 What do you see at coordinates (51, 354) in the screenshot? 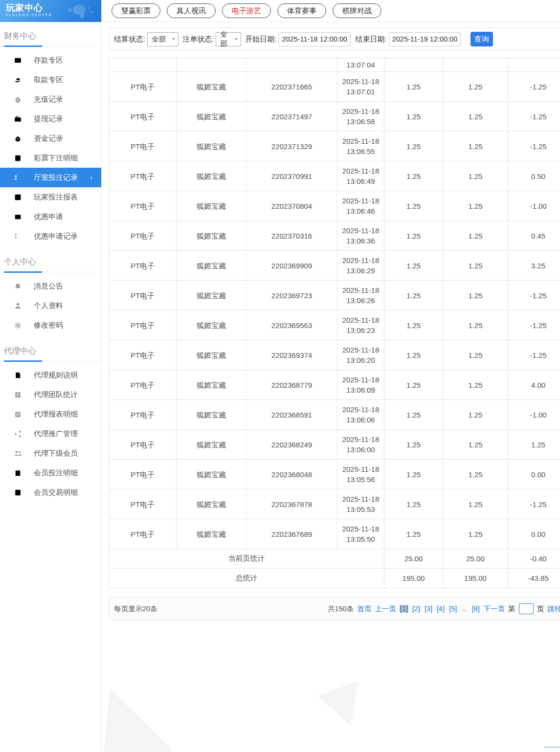
I see `sidebar-section-title: 代理中心` at bounding box center [51, 354].